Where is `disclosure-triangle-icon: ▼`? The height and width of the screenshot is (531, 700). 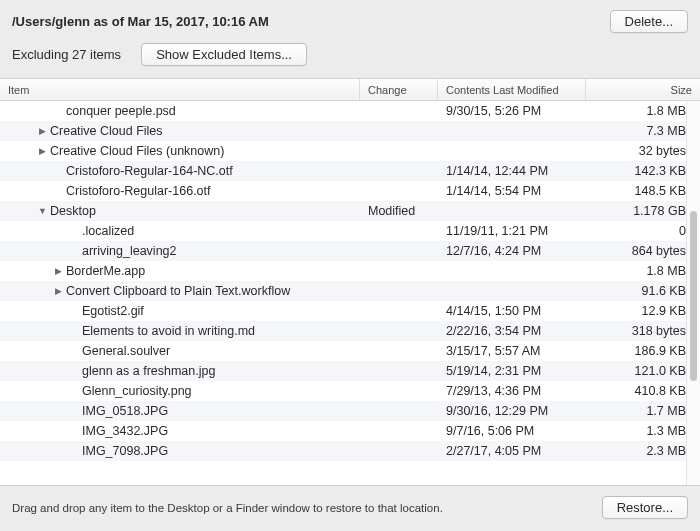 disclosure-triangle-icon: ▼ is located at coordinates (42, 211).